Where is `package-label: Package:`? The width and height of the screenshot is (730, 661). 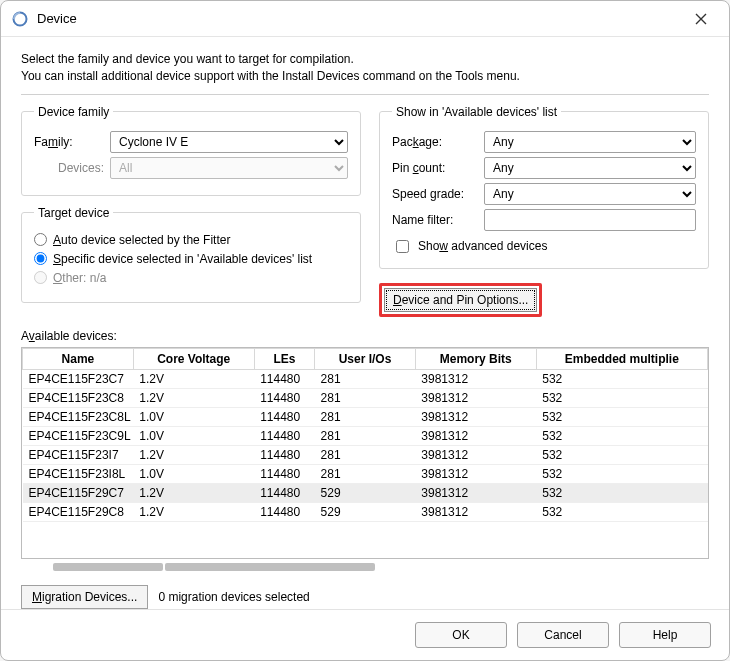 package-label: Package: is located at coordinates (435, 142).